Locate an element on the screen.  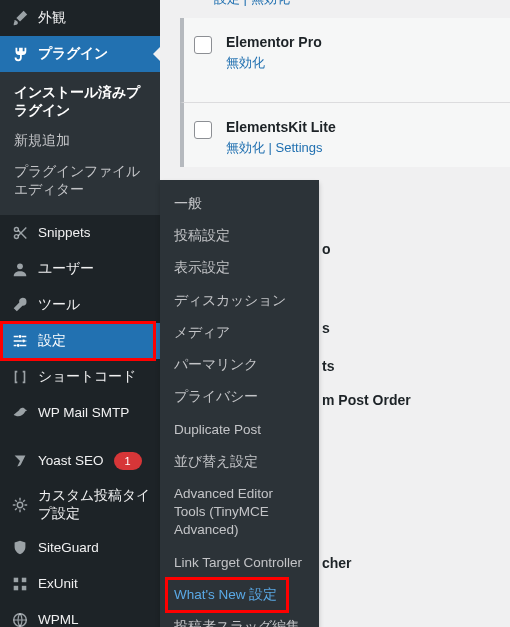
plugin-actions: 無効化 | Settings is located at coordinates (281, 148).